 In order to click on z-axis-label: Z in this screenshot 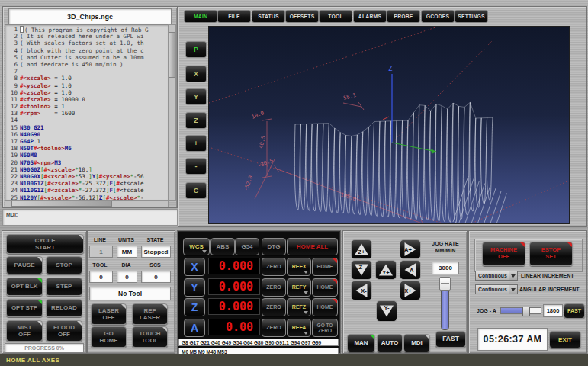, I will do `click(390, 69)`.